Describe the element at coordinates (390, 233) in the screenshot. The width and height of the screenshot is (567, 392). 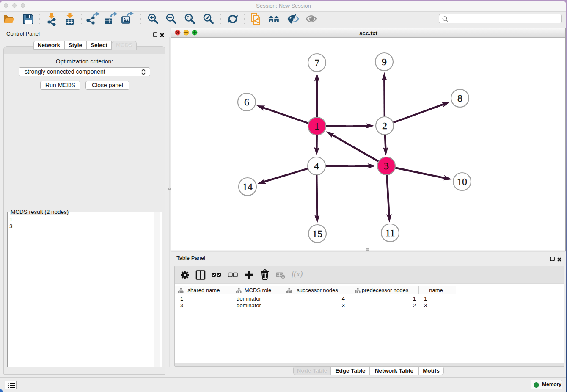
I see `svg-text: 11` at that location.